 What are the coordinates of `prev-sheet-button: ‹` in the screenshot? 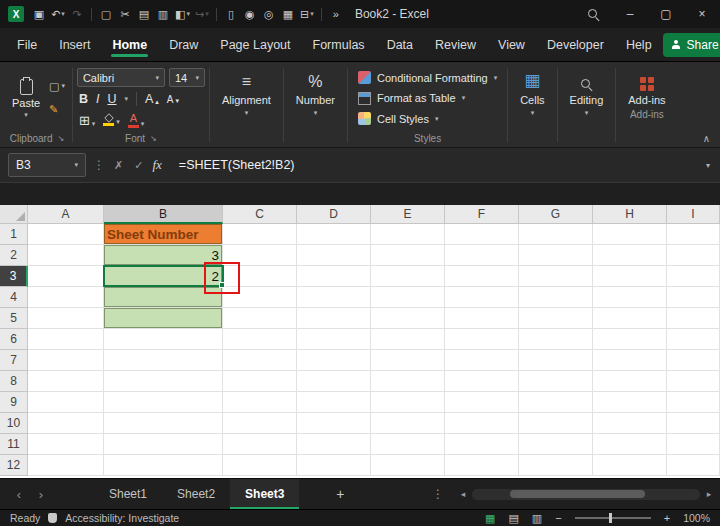 It's located at (19, 494).